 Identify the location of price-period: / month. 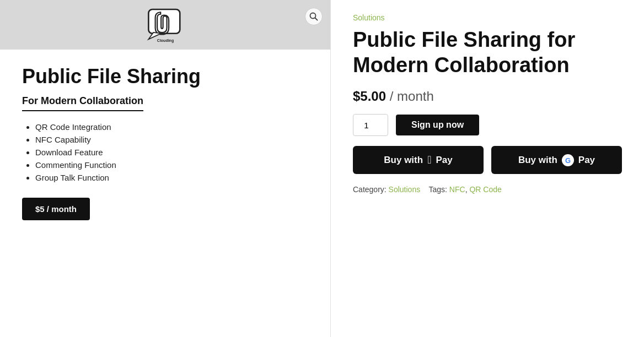
(412, 96).